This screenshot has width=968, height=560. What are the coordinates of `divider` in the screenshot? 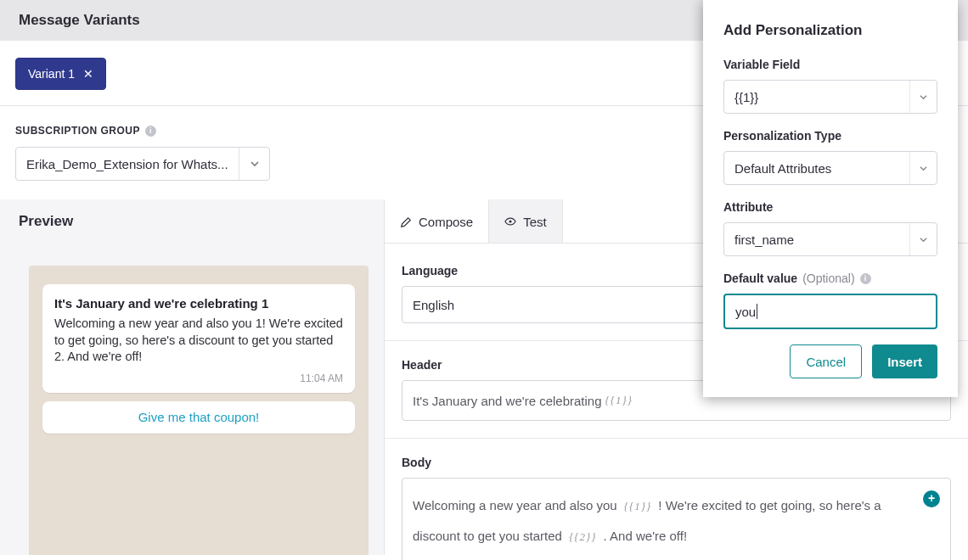 It's located at (676, 438).